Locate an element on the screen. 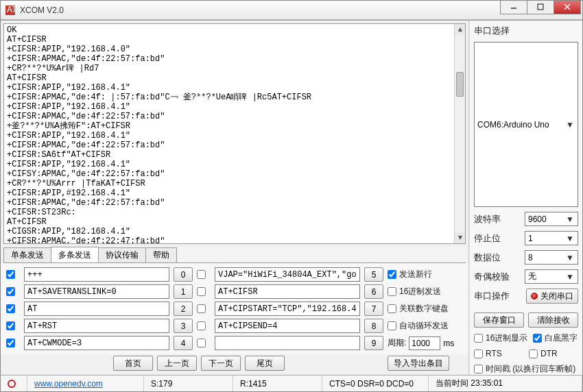 This screenshot has height=392, width=583. option-2: 关联数字键盘 is located at coordinates (418, 308).